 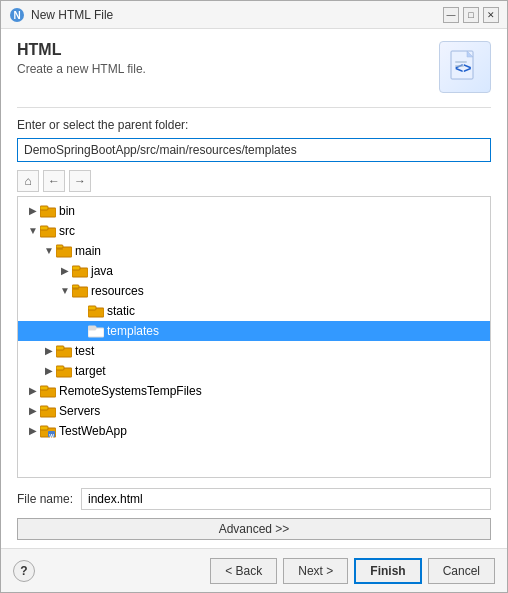 What do you see at coordinates (244, 571) in the screenshot?
I see `back-button: < Back` at bounding box center [244, 571].